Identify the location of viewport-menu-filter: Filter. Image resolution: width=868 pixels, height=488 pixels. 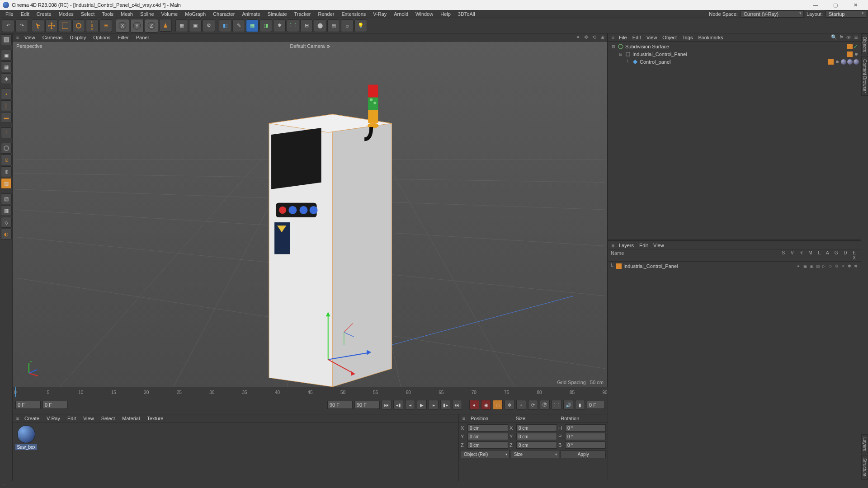
(123, 38).